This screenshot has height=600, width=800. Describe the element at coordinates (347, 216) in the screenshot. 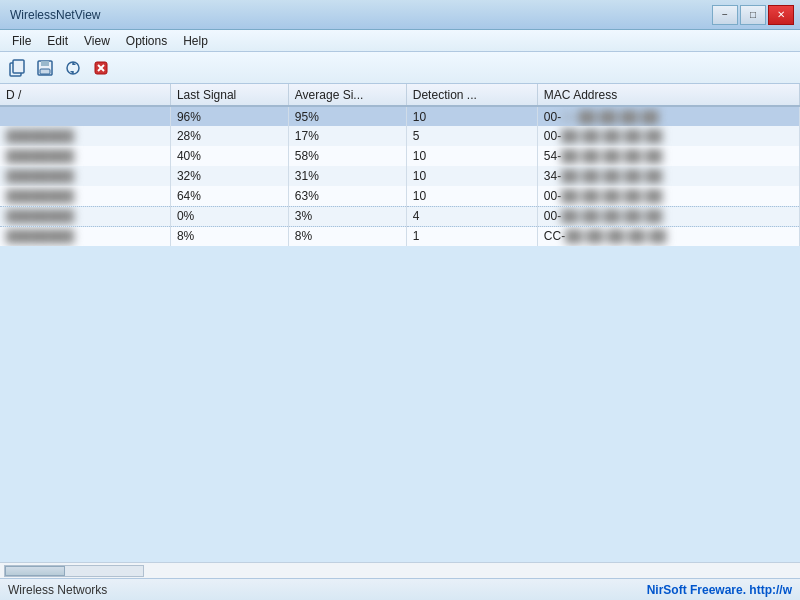

I see `cell-avg-signal: 3%` at that location.